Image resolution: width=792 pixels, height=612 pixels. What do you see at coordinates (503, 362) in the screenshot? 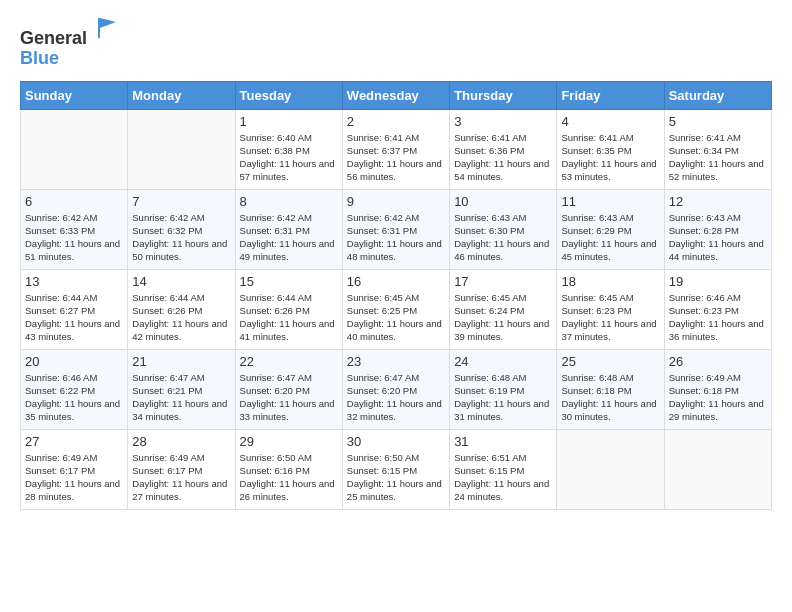
I see `day-number: 24` at bounding box center [503, 362].